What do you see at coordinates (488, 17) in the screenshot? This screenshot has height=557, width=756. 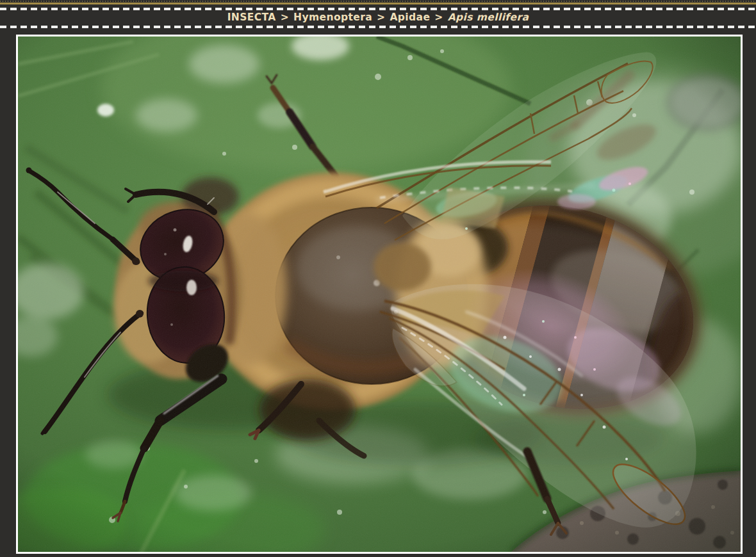 I see `breadcrumb-item-species: Apis mellifera` at bounding box center [488, 17].